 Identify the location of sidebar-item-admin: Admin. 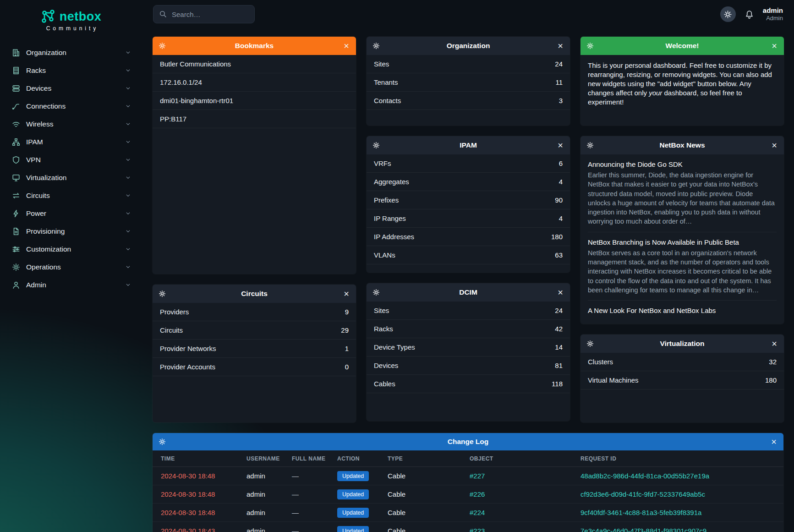
(71, 285).